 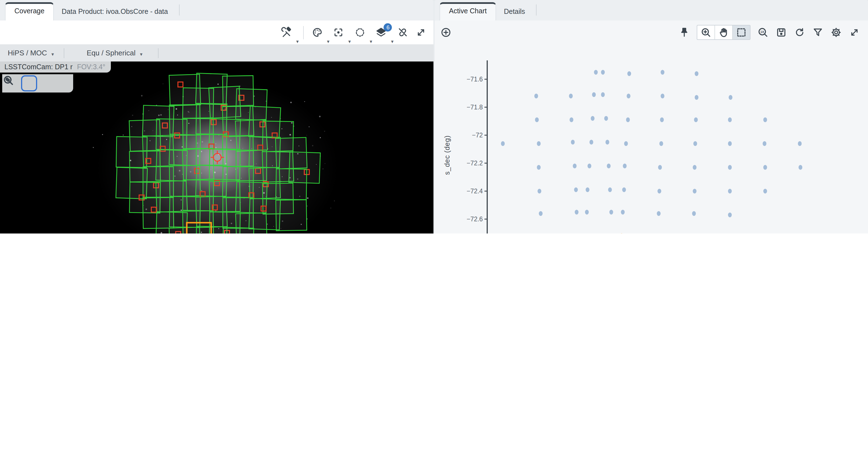 I want to click on zoom-mode-icon, so click(x=706, y=32).